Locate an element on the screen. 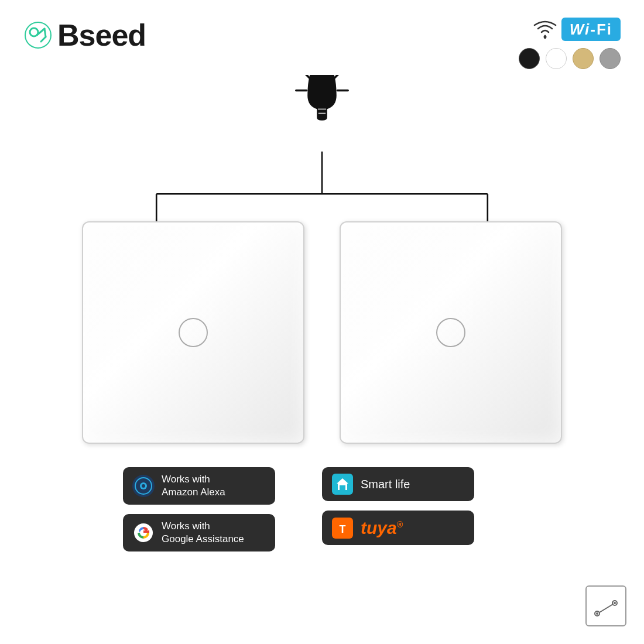  alexa-label: Works with Amazon Alexa is located at coordinates (193, 486).